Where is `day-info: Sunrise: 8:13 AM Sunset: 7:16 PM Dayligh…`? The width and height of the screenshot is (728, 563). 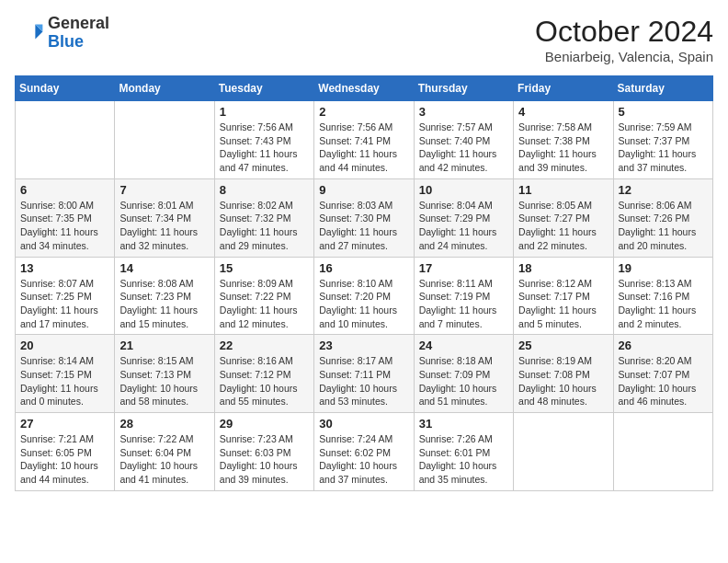
day-info: Sunrise: 8:13 AM Sunset: 7:16 PM Dayligh… is located at coordinates (664, 304).